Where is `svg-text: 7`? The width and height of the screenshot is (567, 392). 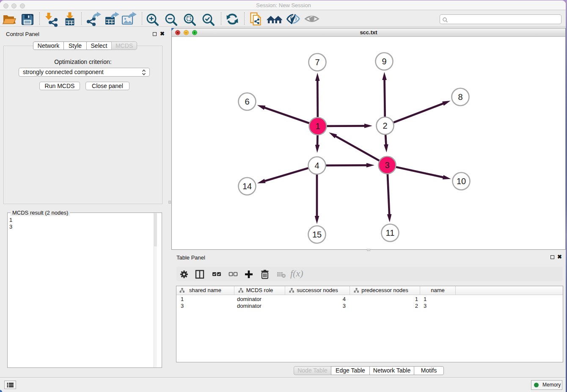 svg-text: 7 is located at coordinates (317, 62).